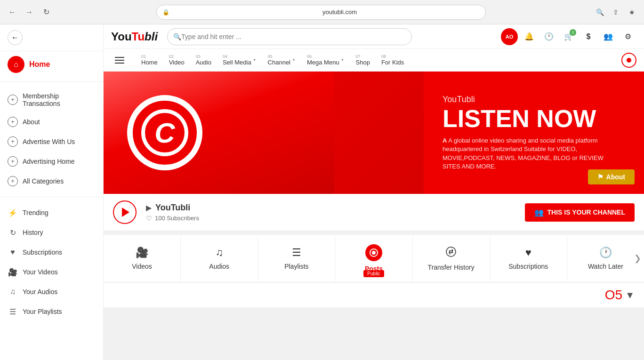  Describe the element at coordinates (297, 253) in the screenshot. I see `playlists-tab-icon: ☰` at that location.